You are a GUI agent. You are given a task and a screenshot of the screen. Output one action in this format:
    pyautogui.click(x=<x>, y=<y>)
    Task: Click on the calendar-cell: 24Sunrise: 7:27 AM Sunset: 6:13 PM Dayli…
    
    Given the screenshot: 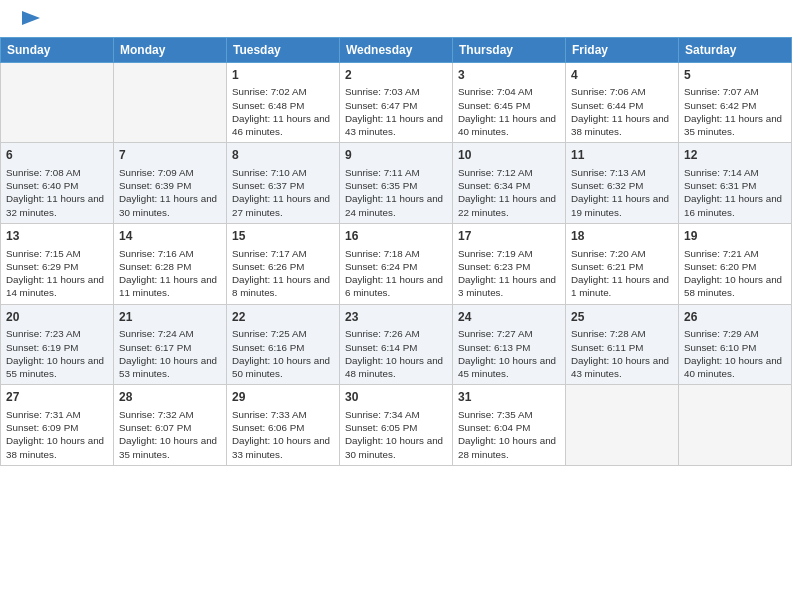 What is the action you would take?
    pyautogui.click(x=510, y=344)
    